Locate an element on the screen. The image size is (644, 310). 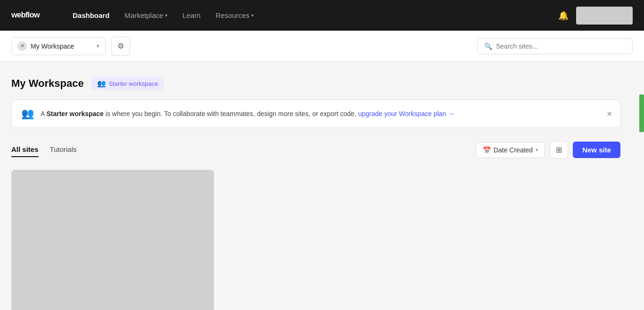
search-box: 🔍 is located at coordinates (555, 46).